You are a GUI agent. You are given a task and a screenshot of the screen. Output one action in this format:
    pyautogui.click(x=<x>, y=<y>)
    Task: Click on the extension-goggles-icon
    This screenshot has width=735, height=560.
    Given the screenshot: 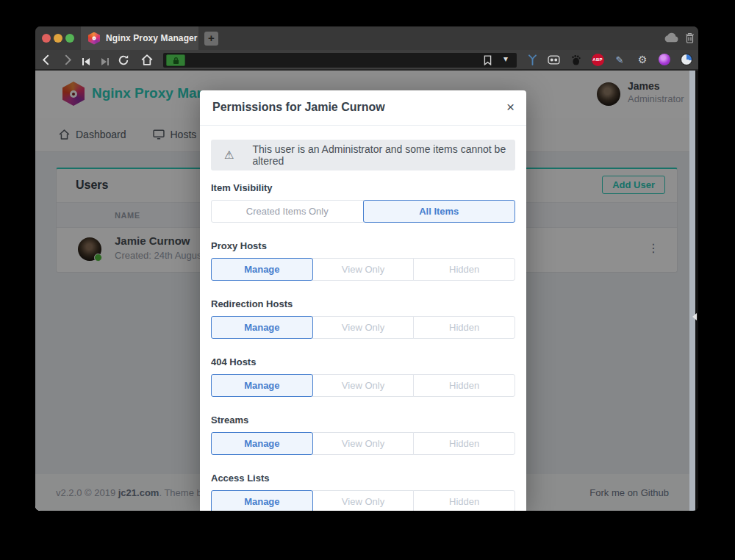 What is the action you would take?
    pyautogui.click(x=553, y=60)
    